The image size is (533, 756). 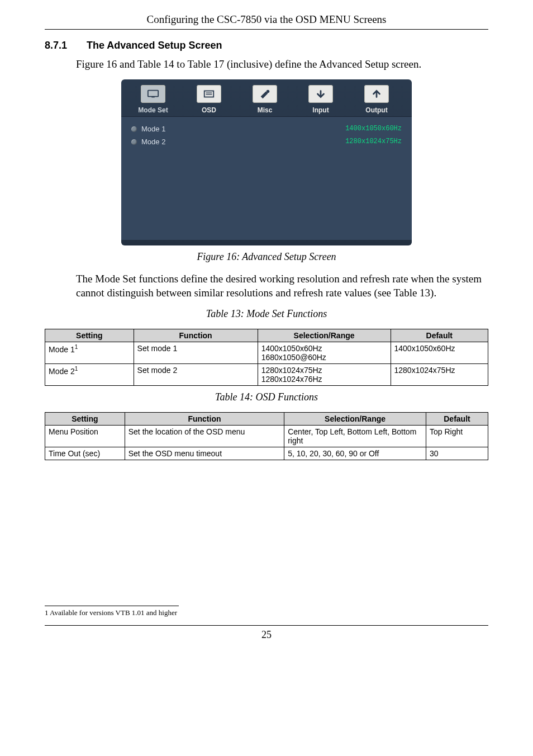 I want to click on cell-setting: Time Out (sec), so click(x=85, y=453).